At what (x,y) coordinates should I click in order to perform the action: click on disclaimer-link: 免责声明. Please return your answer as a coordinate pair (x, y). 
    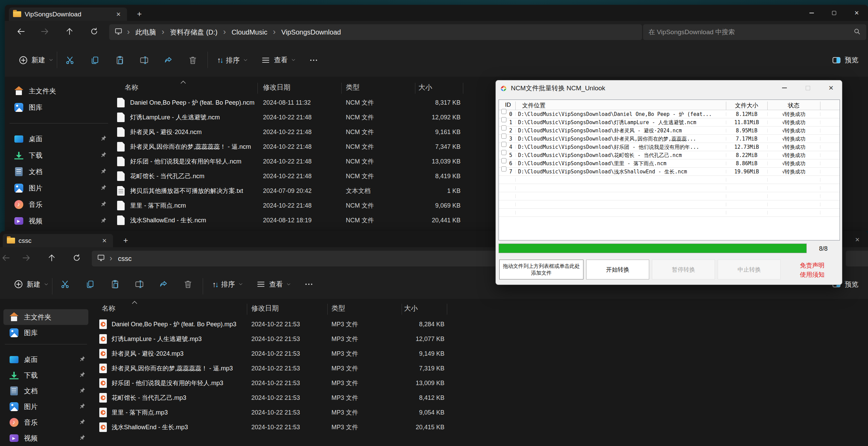
    Looking at the image, I should click on (812, 265).